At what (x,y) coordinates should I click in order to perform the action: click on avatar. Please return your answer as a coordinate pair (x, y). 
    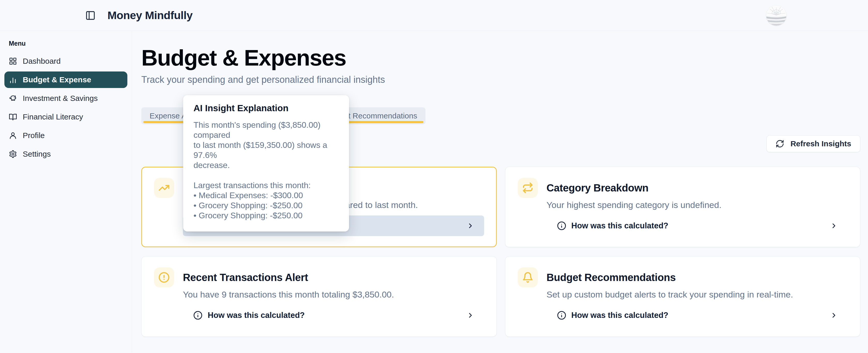
    Looking at the image, I should click on (776, 15).